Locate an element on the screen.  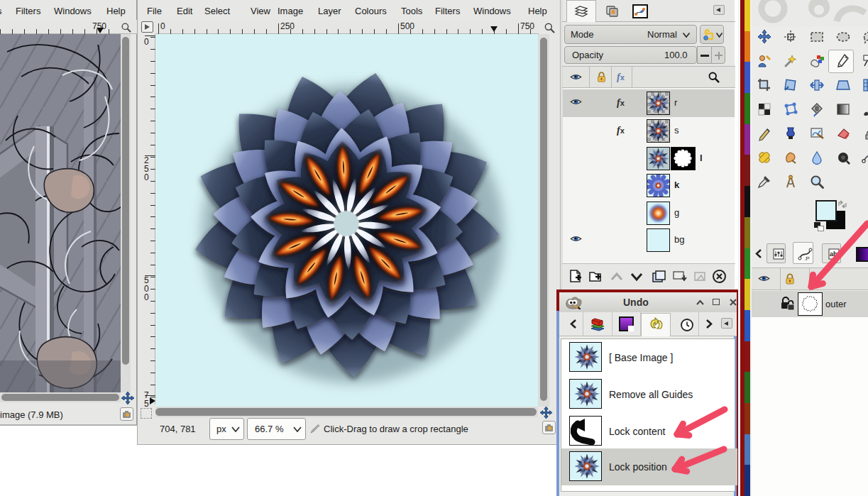
svg-text: .P is located at coordinates (807, 258).